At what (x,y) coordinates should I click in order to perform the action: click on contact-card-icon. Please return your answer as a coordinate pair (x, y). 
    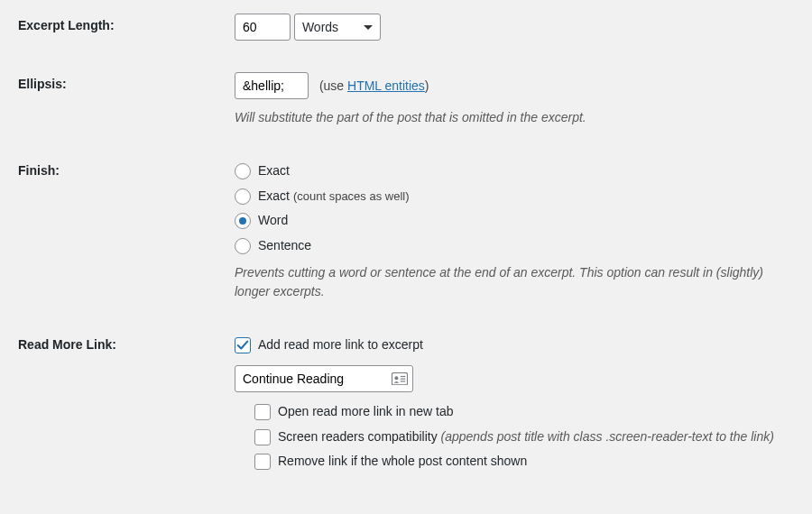
    Looking at the image, I should click on (400, 379).